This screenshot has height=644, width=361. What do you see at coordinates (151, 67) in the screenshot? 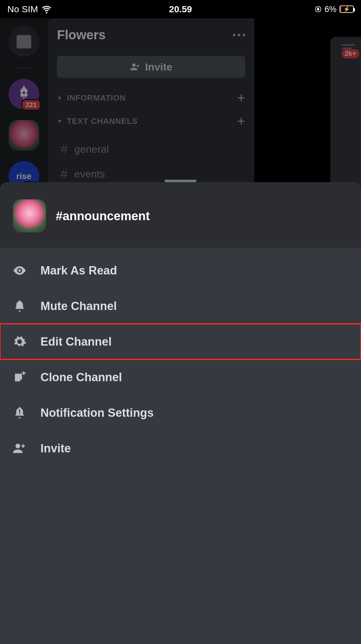
I see `invite-button: Invite` at bounding box center [151, 67].